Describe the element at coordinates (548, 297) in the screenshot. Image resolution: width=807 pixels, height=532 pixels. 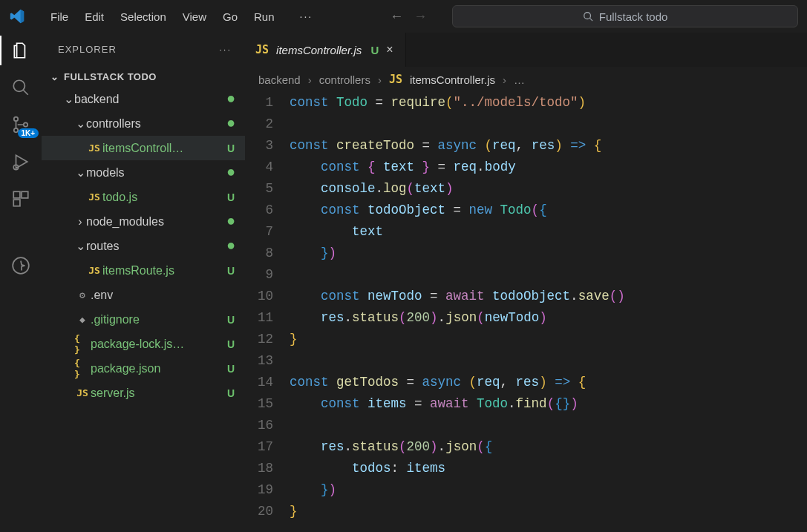
I see `code-line: const newTodo = await todoObject.save()` at that location.